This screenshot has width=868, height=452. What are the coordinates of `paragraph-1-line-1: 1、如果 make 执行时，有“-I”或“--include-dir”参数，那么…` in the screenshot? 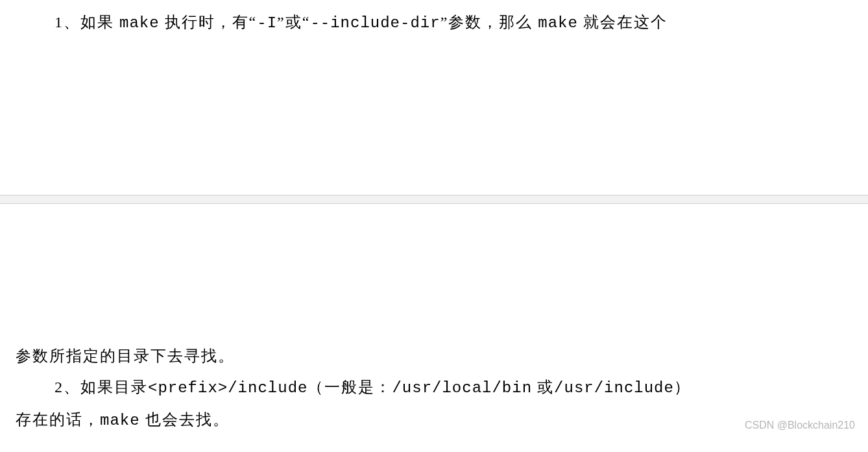 It's located at (434, 23).